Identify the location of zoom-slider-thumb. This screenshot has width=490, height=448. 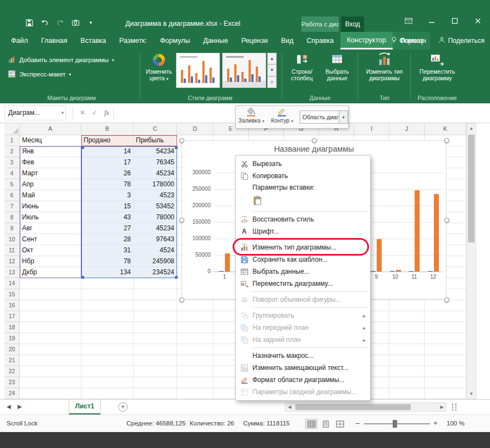
(395, 424).